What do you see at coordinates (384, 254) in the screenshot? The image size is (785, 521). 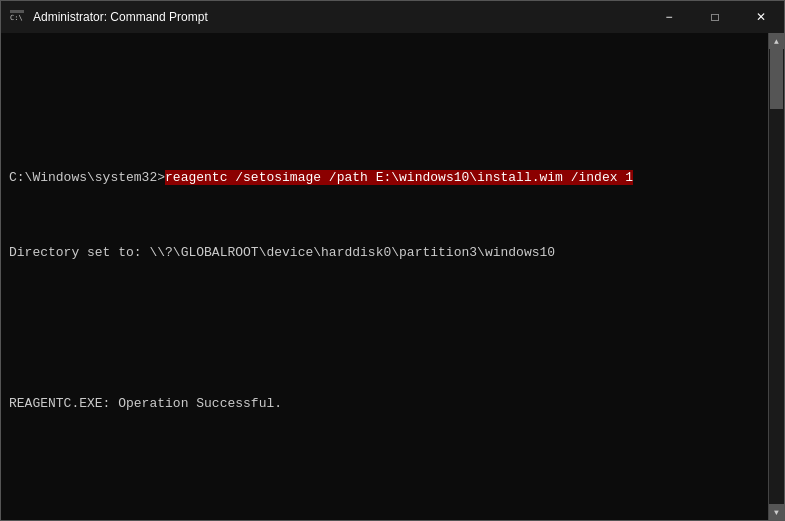 I see `terminal-line-directory: Directory set to: \\?\GLOBALROOT\device\…` at bounding box center [384, 254].